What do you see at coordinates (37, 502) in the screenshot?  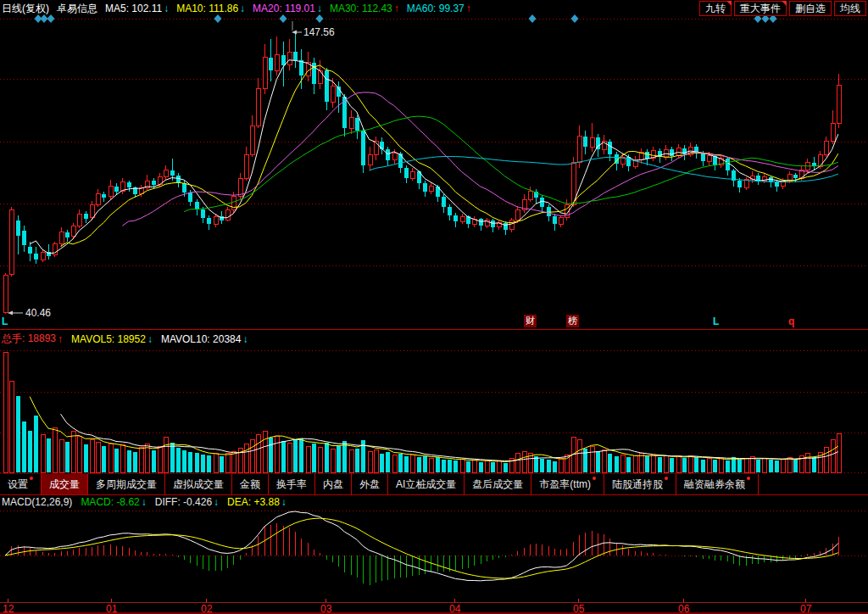 I see `macd-stat-0: MACD(12,26,9)` at bounding box center [37, 502].